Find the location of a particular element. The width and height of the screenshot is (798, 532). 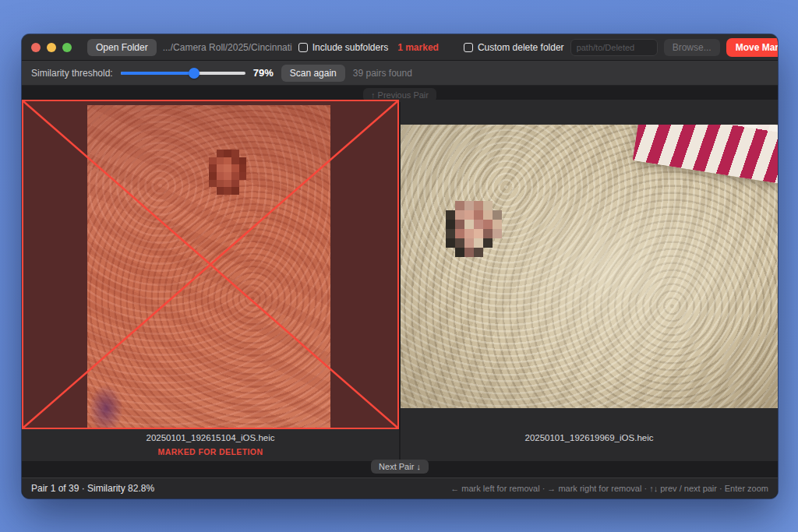

open-folder-button: Open Folder is located at coordinates (122, 48).